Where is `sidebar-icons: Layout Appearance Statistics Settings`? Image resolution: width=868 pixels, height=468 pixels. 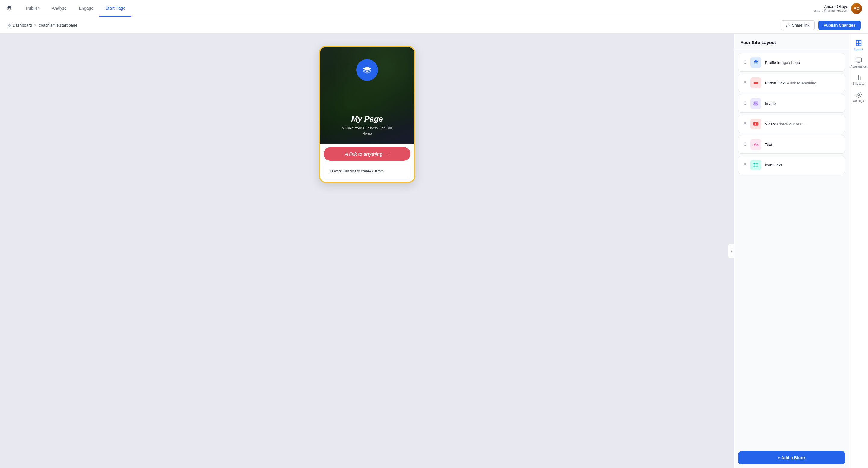 sidebar-icons: Layout Appearance Statistics Settings is located at coordinates (859, 251).